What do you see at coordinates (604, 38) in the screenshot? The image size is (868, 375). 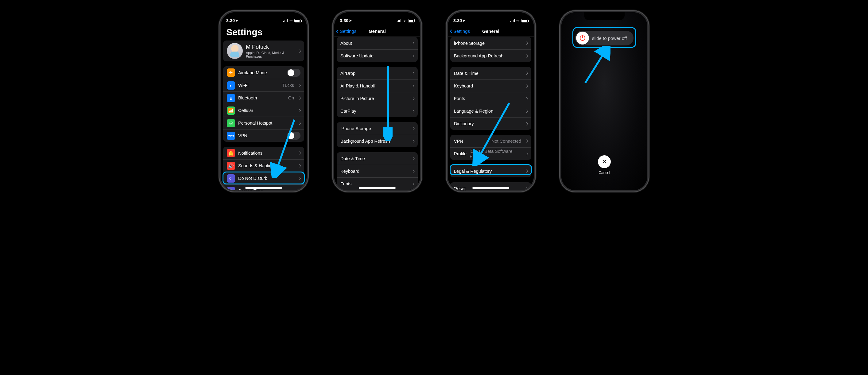 I see `slide-to-power-off: slide to power off` at bounding box center [604, 38].